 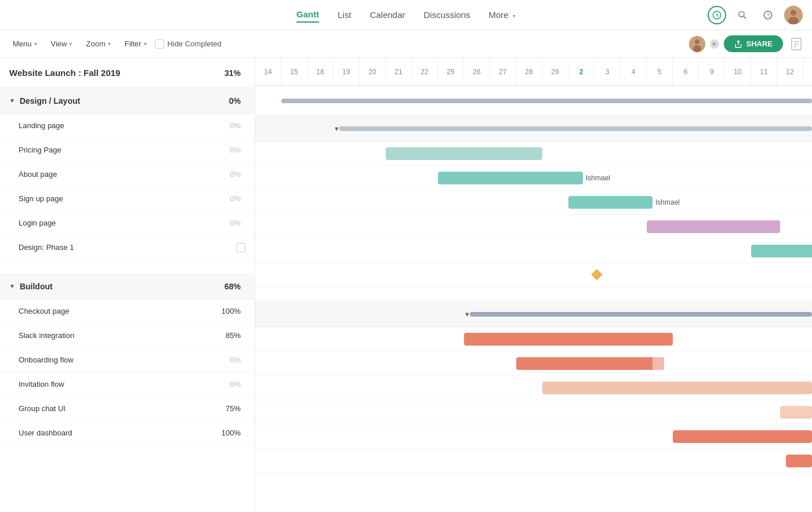 What do you see at coordinates (228, 73) in the screenshot?
I see `project-percent: 31%` at bounding box center [228, 73].